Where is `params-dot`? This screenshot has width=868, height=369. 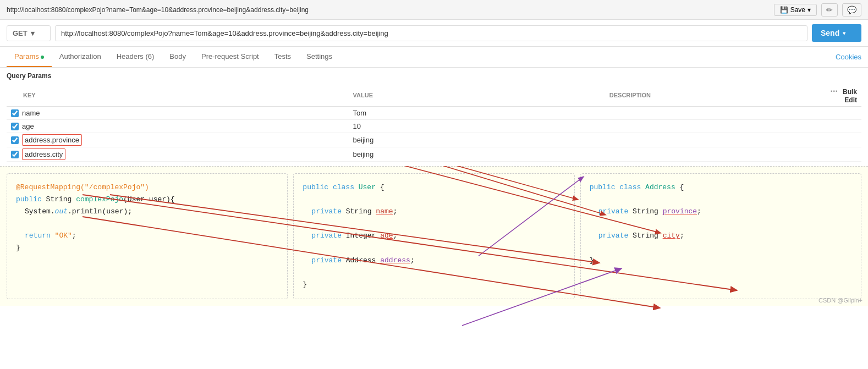 params-dot is located at coordinates (42, 57).